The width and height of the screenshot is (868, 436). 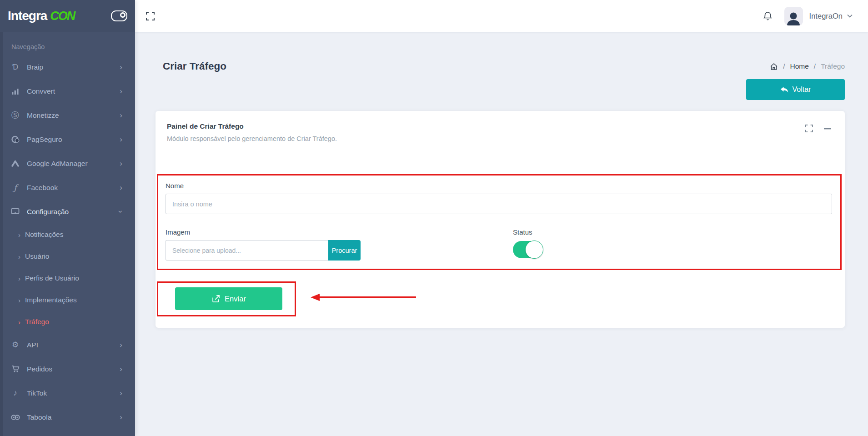 I want to click on page-header-row: Criar Tráfego / Home / Tráfego, so click(x=500, y=66).